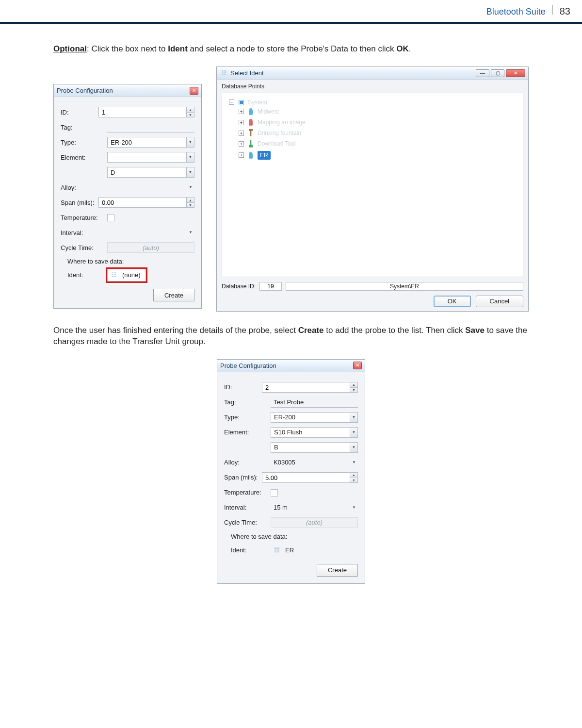 Image resolution: width=582 pixels, height=728 pixels. Describe the element at coordinates (372, 185) in the screenshot. I see `tree-view: − ▣ System +Midwest +Mapping an image +D…` at that location.